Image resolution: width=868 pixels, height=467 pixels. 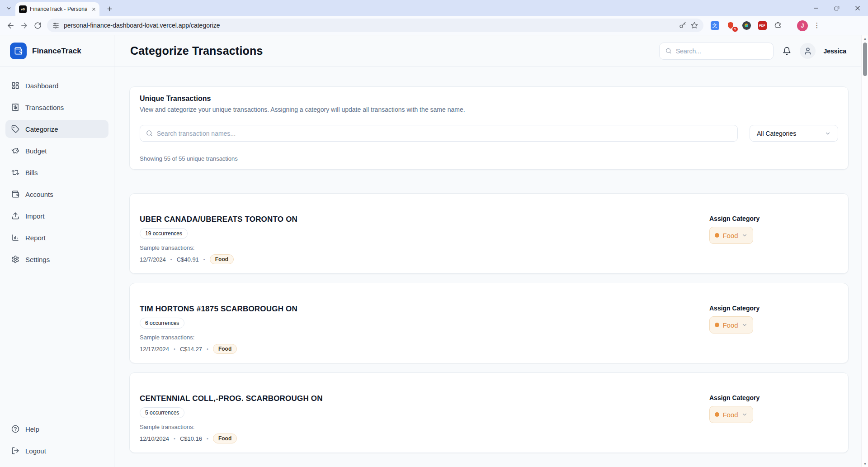 What do you see at coordinates (57, 151) in the screenshot?
I see `sidebar-item-budget: Budget` at bounding box center [57, 151].